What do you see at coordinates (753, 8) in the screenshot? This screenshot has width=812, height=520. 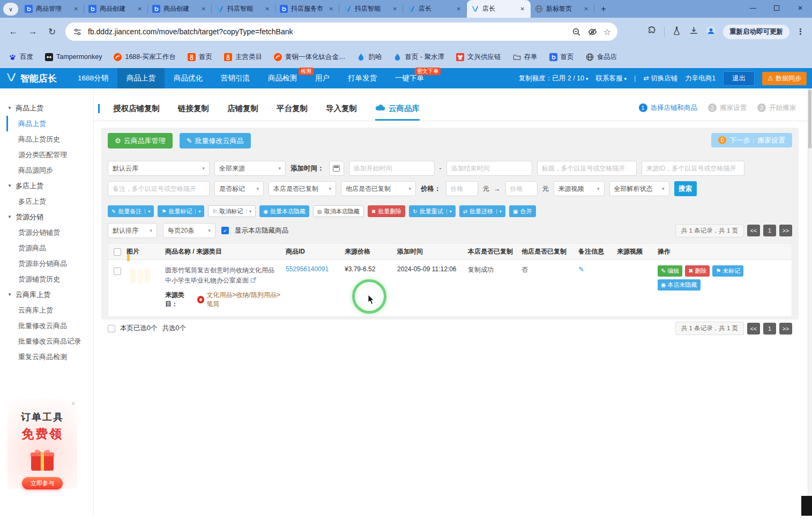 I see `minimize-button: —` at bounding box center [753, 8].